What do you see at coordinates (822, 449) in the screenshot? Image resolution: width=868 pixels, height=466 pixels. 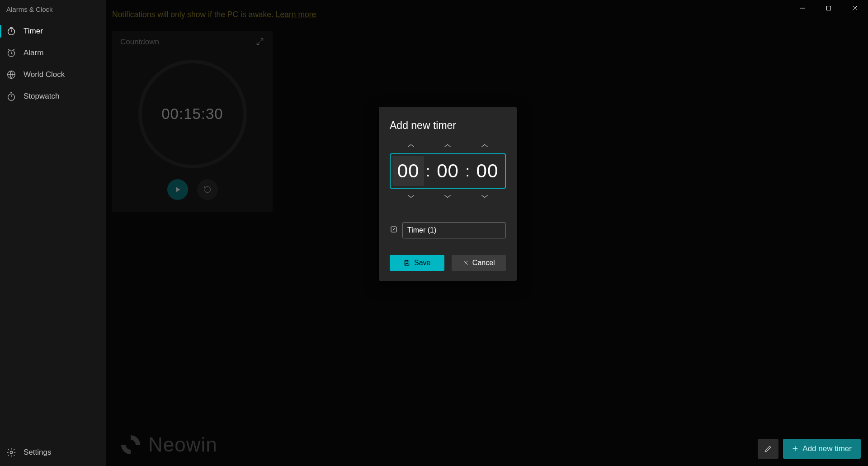 I see `add-new-timer-button: + Add new timer` at bounding box center [822, 449].